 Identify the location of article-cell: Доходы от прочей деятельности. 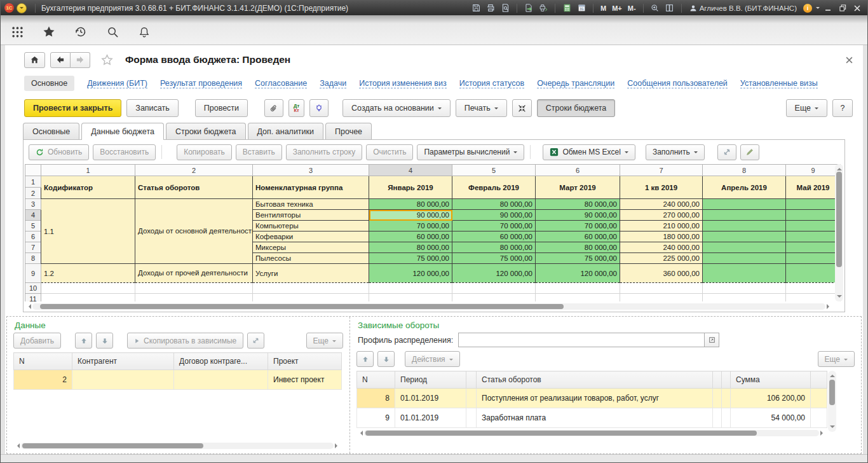
(194, 273).